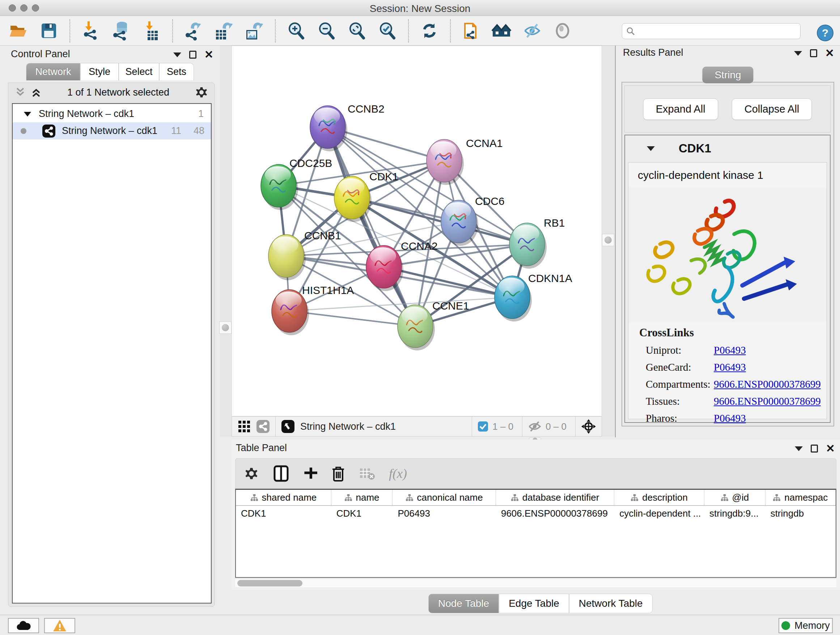 Image resolution: width=840 pixels, height=635 pixels. Describe the element at coordinates (420, 9) in the screenshot. I see `window-title: Session: New Session` at that location.